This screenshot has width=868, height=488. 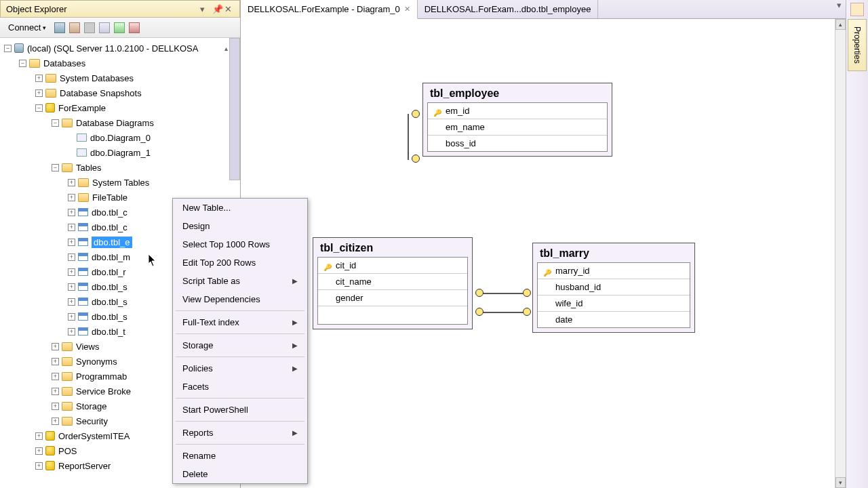 I want to click on database-icon, so click(x=50, y=108).